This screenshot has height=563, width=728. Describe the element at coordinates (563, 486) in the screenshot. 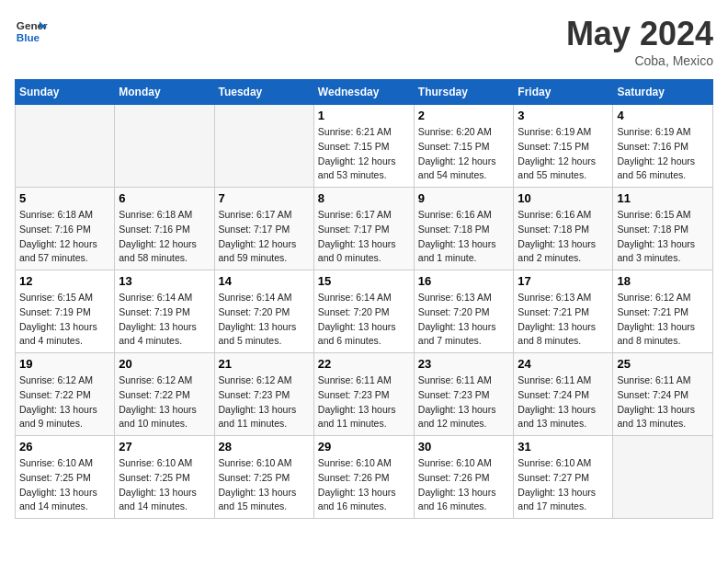

I see `day-info: Sunrise: 6:10 AMSunset: 7:27 PMDaylight:…` at that location.